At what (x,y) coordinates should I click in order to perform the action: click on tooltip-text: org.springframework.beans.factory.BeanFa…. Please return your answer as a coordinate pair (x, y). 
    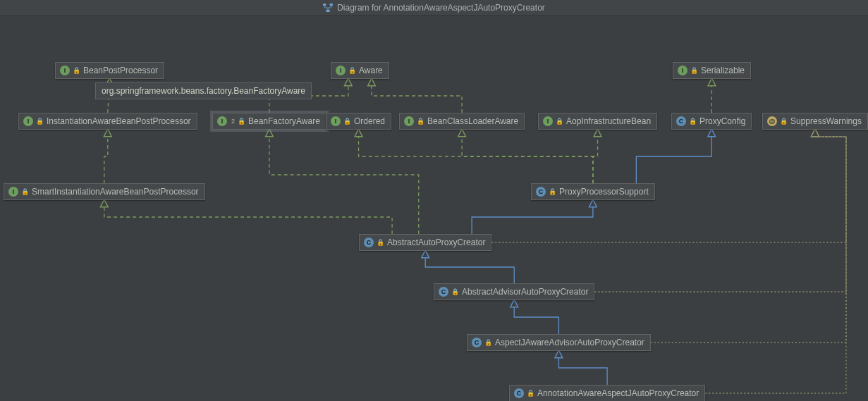
    Looking at the image, I should click on (203, 91).